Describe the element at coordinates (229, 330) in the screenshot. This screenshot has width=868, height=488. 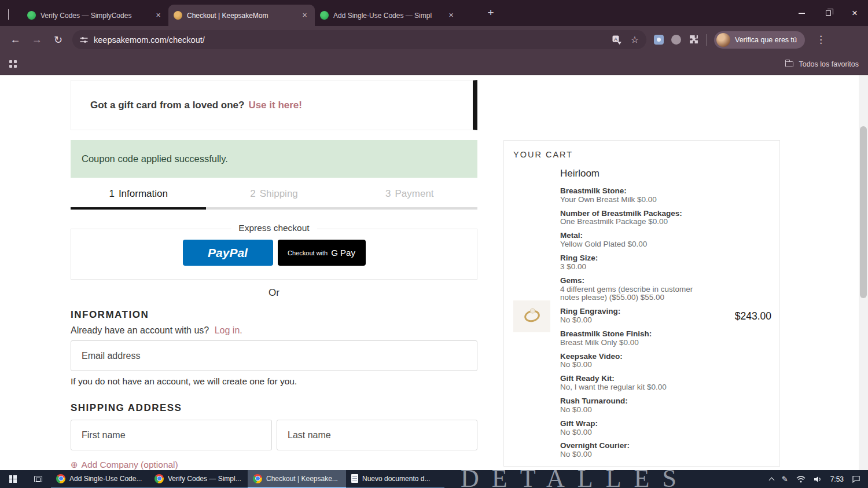
I see `login-link: Log in.` at that location.